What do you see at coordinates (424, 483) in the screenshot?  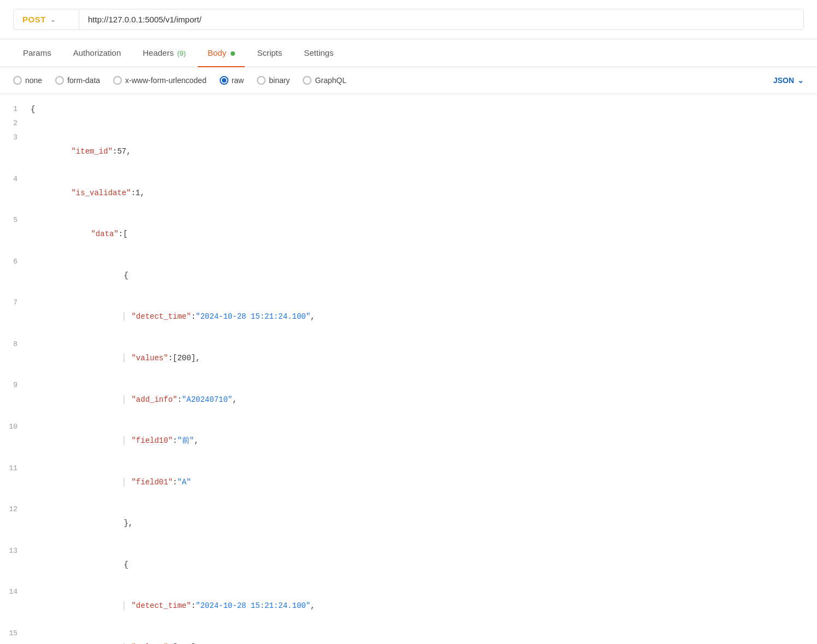 I see `line-content-11: "field01":"A"` at bounding box center [424, 483].